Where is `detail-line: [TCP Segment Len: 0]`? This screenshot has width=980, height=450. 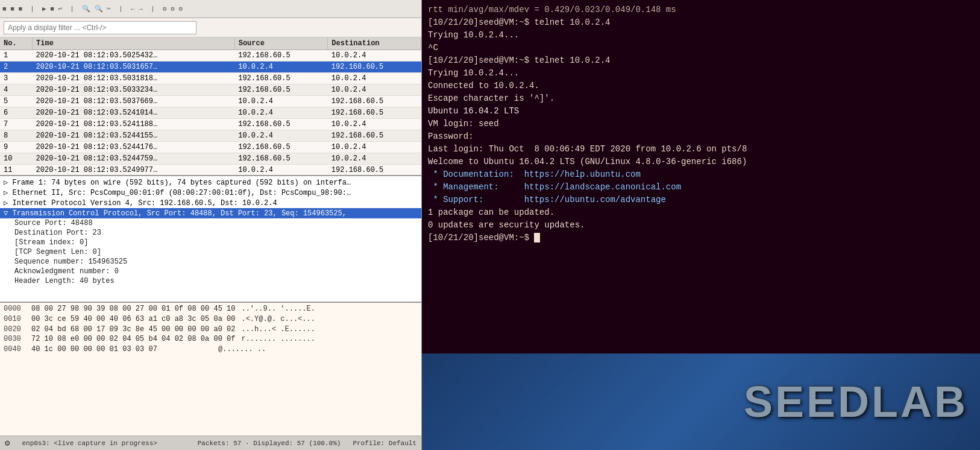
detail-line: [TCP Segment Len: 0] is located at coordinates (211, 252).